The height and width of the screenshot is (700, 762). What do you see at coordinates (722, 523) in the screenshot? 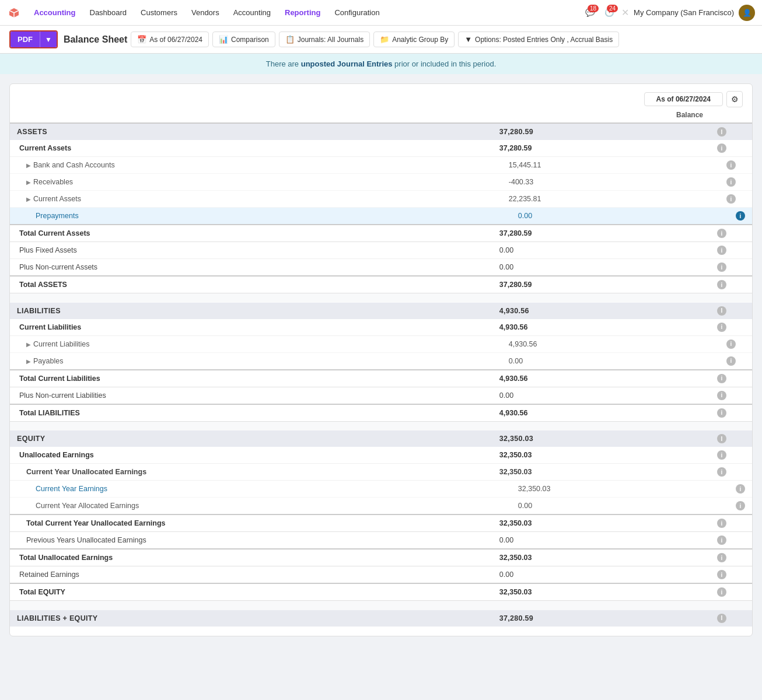
I see `total-current-year-unallocated-info-icon: i` at bounding box center [722, 523].